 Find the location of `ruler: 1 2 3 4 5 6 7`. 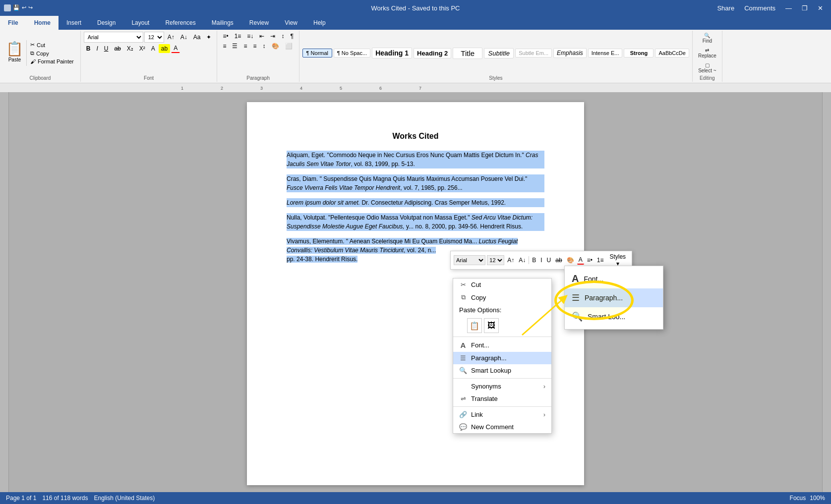

ruler: 1 2 3 4 5 6 7 is located at coordinates (416, 88).